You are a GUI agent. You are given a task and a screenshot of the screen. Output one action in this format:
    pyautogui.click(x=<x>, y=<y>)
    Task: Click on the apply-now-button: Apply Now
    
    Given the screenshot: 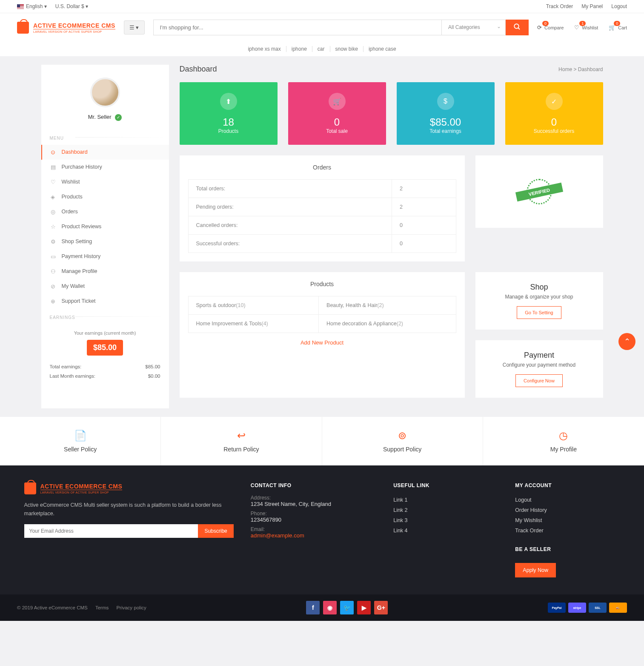 What is the action you would take?
    pyautogui.click(x=535, y=570)
    